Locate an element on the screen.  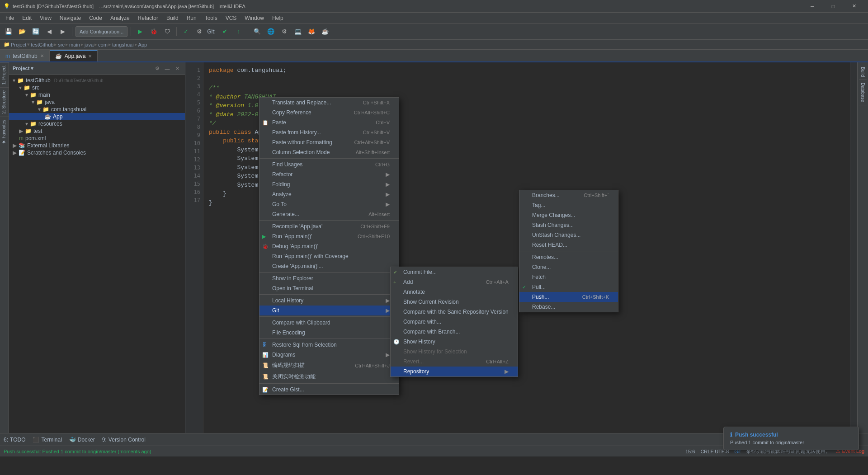
toolbar-save-btn: 💾 is located at coordinates (9, 32).